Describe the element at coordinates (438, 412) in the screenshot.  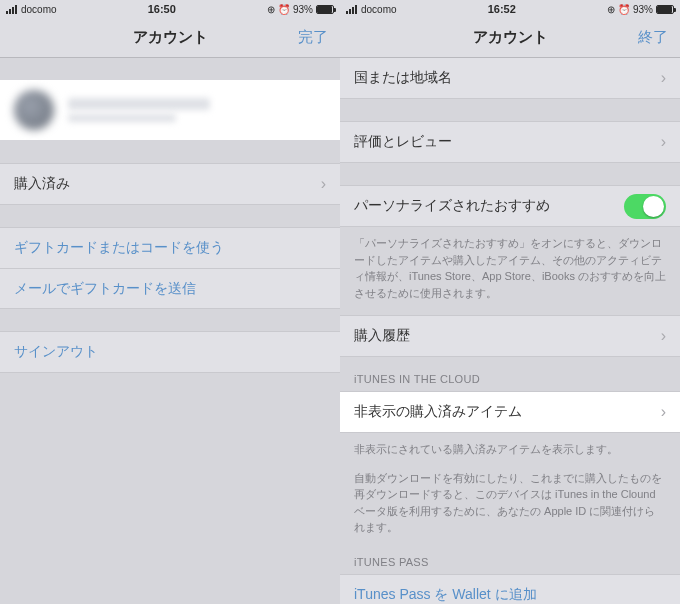
I see `row-label: 非表示の購入済みアイテム` at that location.